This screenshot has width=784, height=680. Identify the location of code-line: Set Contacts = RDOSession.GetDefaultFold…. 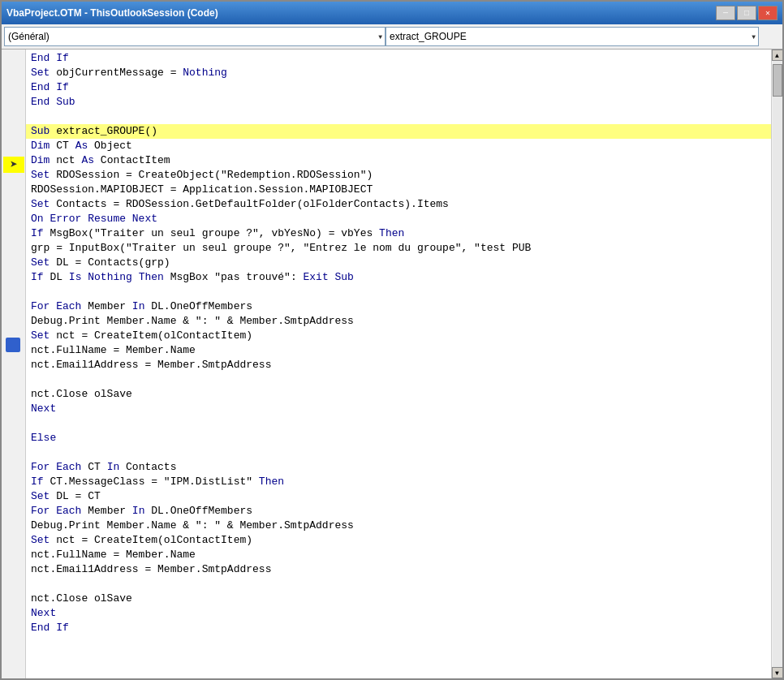
(398, 204).